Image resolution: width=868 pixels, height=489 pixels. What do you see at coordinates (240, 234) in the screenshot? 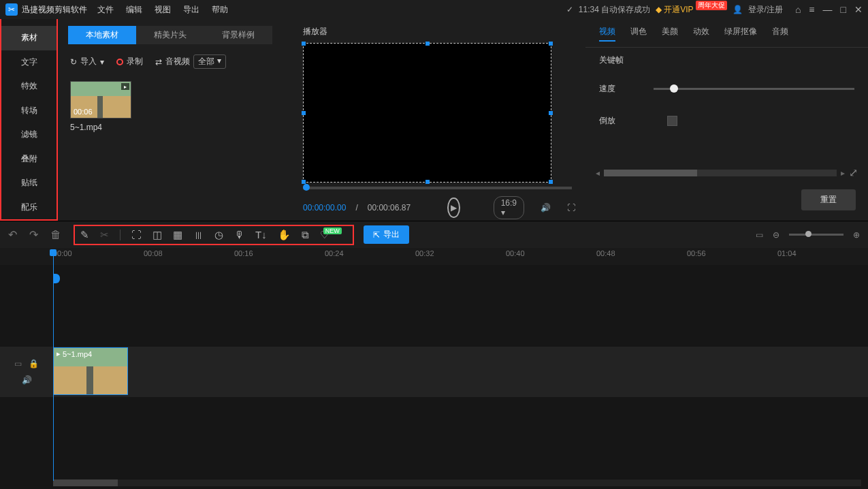
I see `mic-icon: 🎙` at bounding box center [240, 234].